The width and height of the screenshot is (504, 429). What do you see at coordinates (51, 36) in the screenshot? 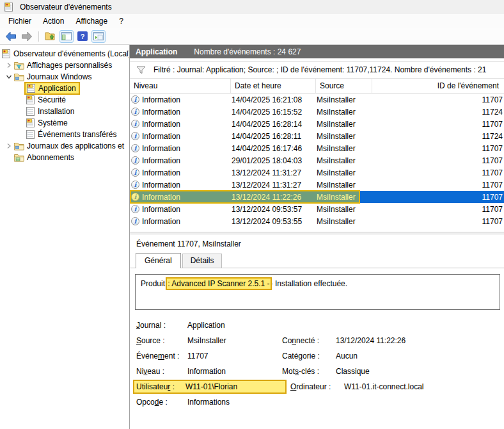
I see `open-saved-log-icon` at bounding box center [51, 36].